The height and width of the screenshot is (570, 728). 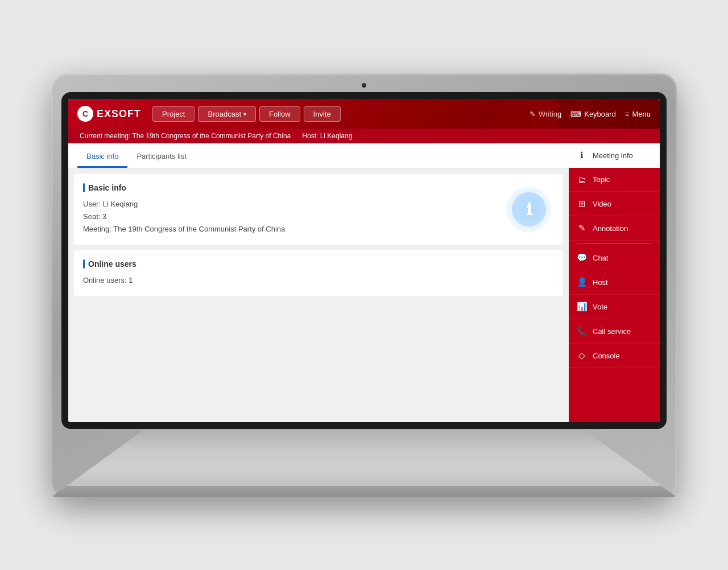 I want to click on meeting-field: Meeting: The 19th Congress of the Commun…, so click(x=318, y=229).